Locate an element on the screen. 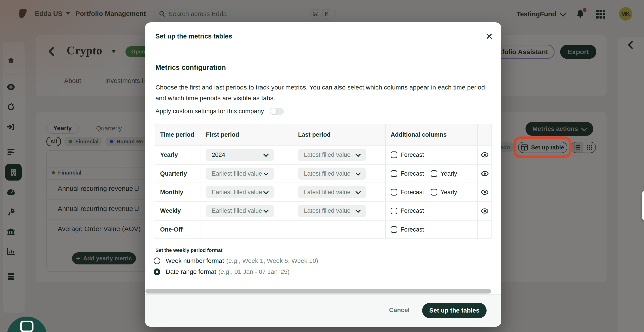  forecast-checkbox-one-off is located at coordinates (394, 230).